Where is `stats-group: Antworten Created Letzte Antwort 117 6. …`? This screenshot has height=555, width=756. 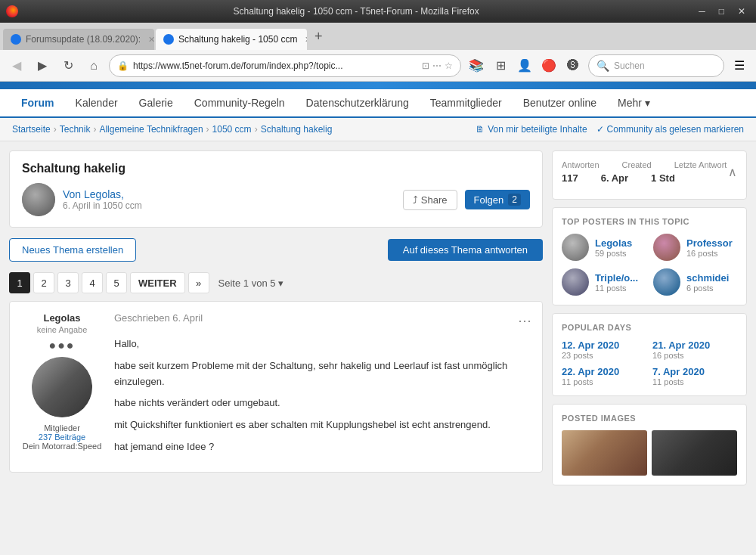
stats-group: Antworten Created Letzte Antwort 117 6. … is located at coordinates (644, 172).